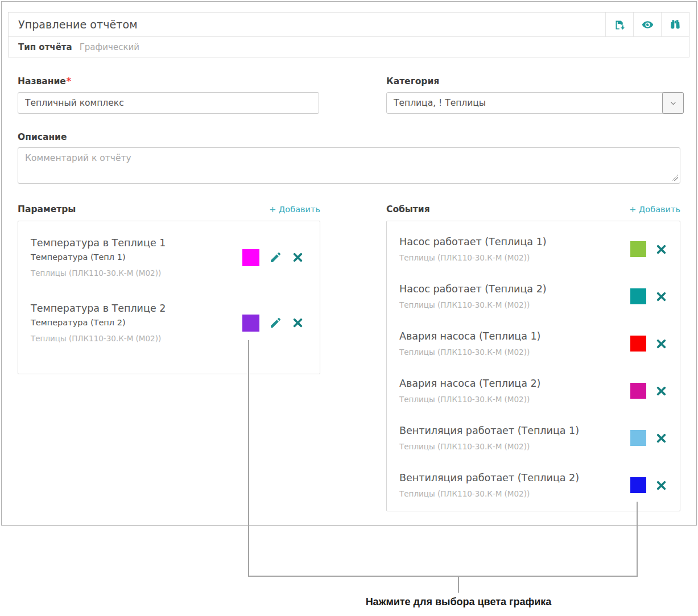 Image resolution: width=698 pixels, height=616 pixels. What do you see at coordinates (98, 257) in the screenshot?
I see `parameter-text: Температура в Теплице 1 Температура (Теп…` at bounding box center [98, 257].